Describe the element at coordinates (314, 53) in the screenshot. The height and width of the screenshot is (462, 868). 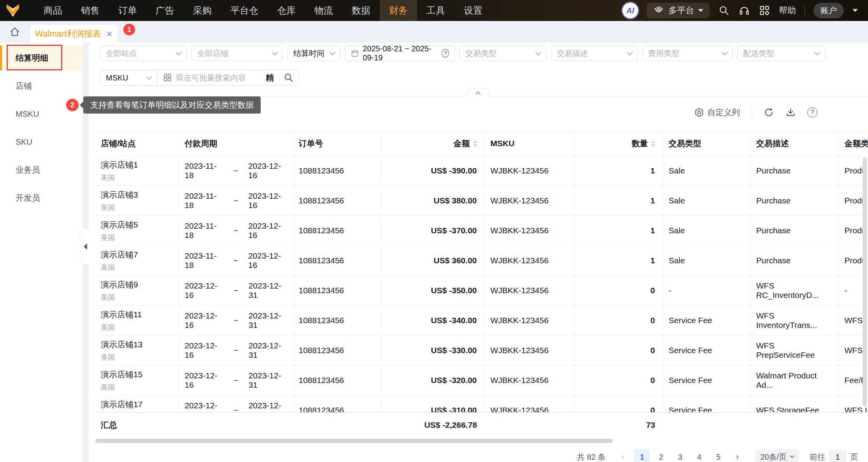
I see `time-type-select: 结算时间` at that location.